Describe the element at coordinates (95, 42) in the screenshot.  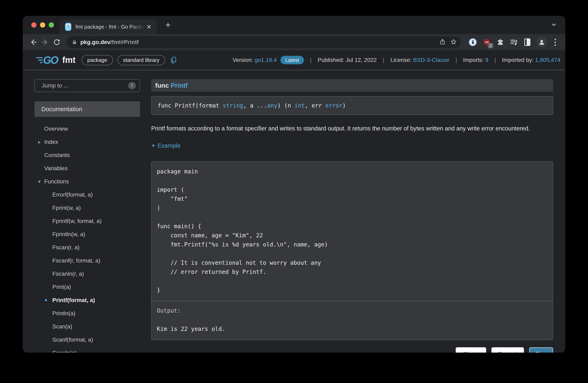
I see `url-host: pkg.go.dev` at that location.